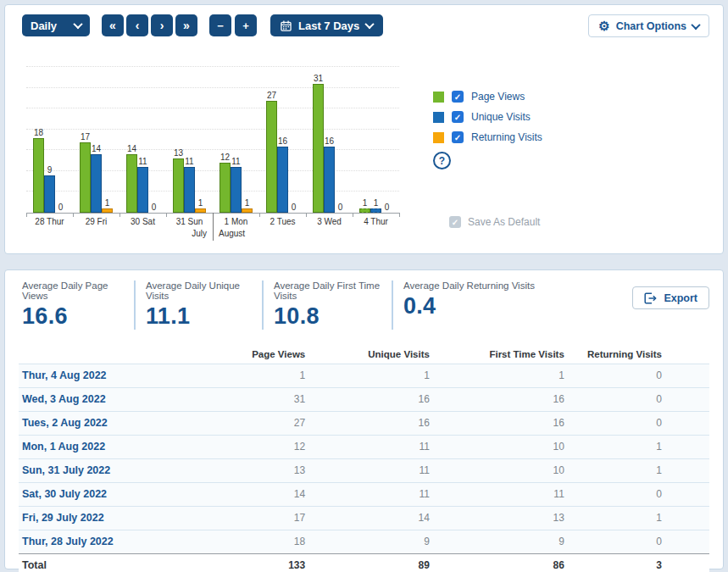 This screenshot has width=728, height=572. I want to click on bar-cell: 27, so click(271, 151).